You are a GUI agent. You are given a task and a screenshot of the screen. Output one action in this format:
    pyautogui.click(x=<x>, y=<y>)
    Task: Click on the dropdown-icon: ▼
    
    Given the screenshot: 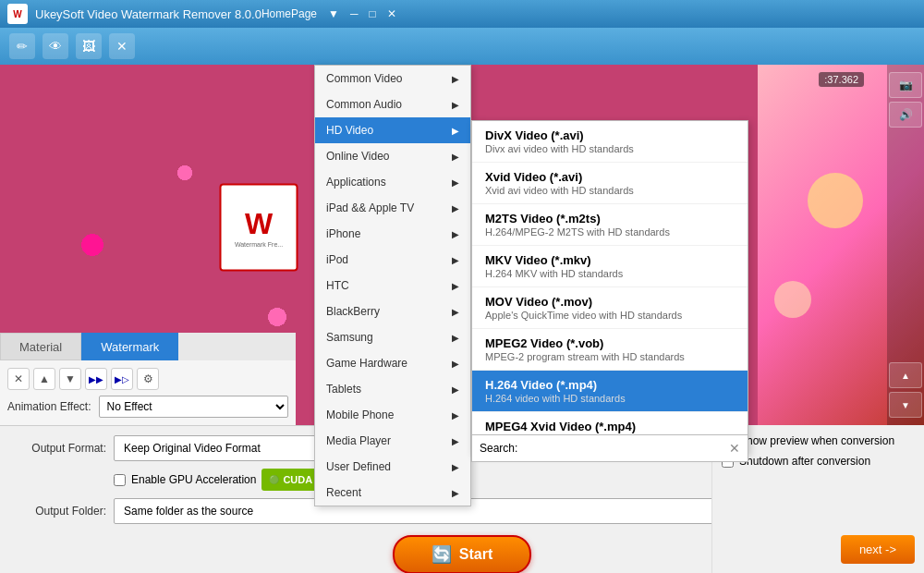 What is the action you would take?
    pyautogui.click(x=334, y=14)
    